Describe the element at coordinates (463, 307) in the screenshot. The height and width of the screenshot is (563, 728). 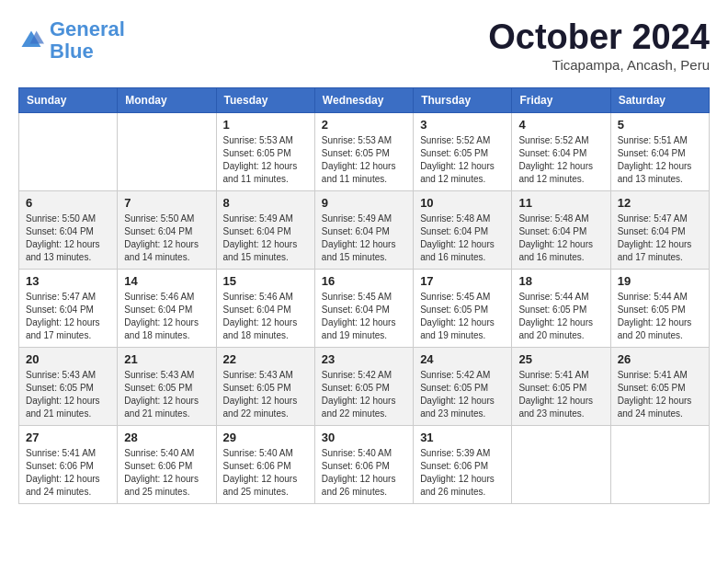
I see `calendar-cell: 17 Sunrise: 5:45 AMSunset: 6:05 PMDaylig…` at that location.